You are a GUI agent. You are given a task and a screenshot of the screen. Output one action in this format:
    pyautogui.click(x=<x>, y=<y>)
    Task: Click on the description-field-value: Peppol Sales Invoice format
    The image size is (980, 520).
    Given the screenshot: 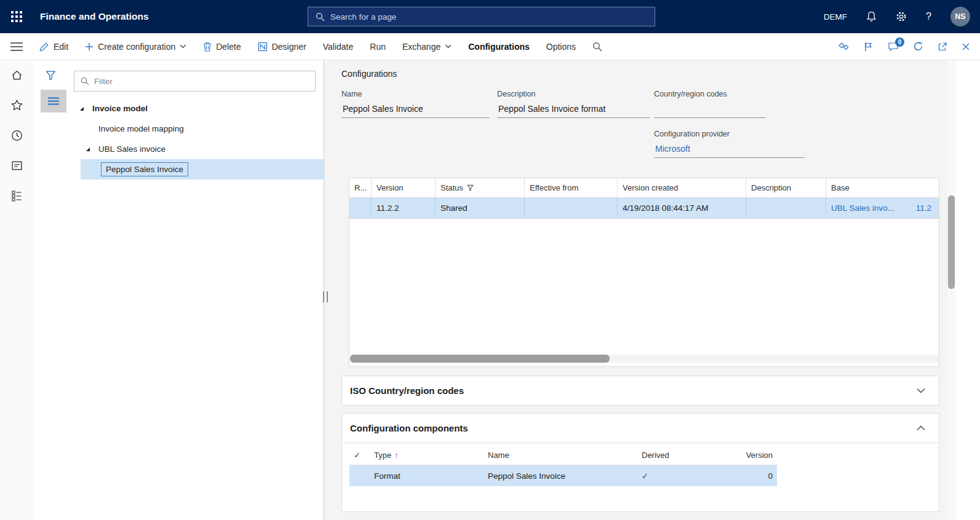 What is the action you would take?
    pyautogui.click(x=573, y=111)
    